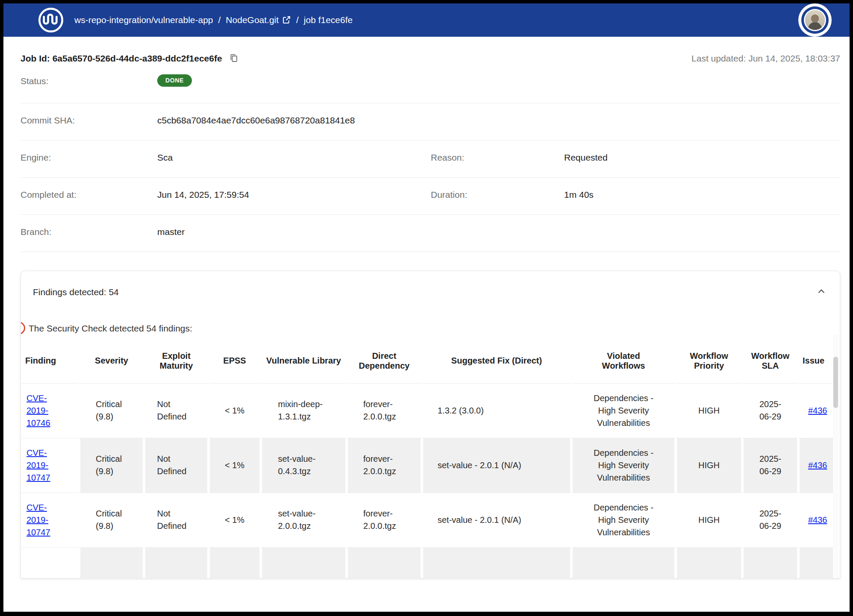  I want to click on top-nav-bar: ws-repo-integration/vulnerable-app / Nod…, so click(426, 20).